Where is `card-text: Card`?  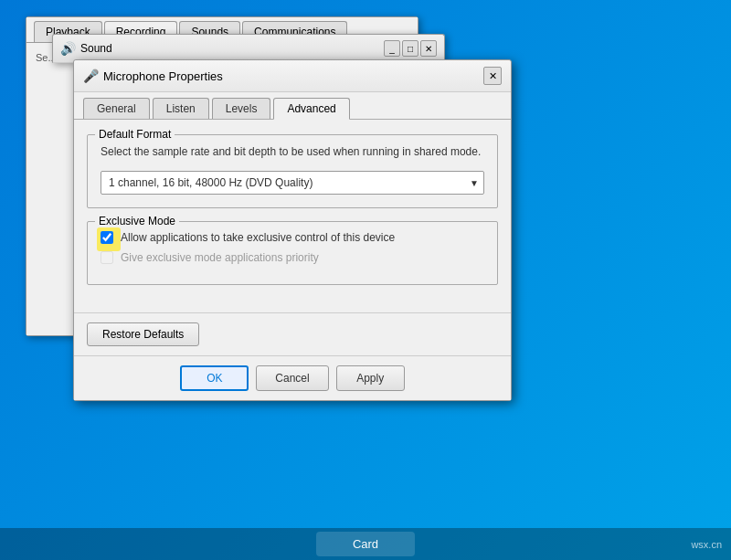 card-text: Card is located at coordinates (366, 544).